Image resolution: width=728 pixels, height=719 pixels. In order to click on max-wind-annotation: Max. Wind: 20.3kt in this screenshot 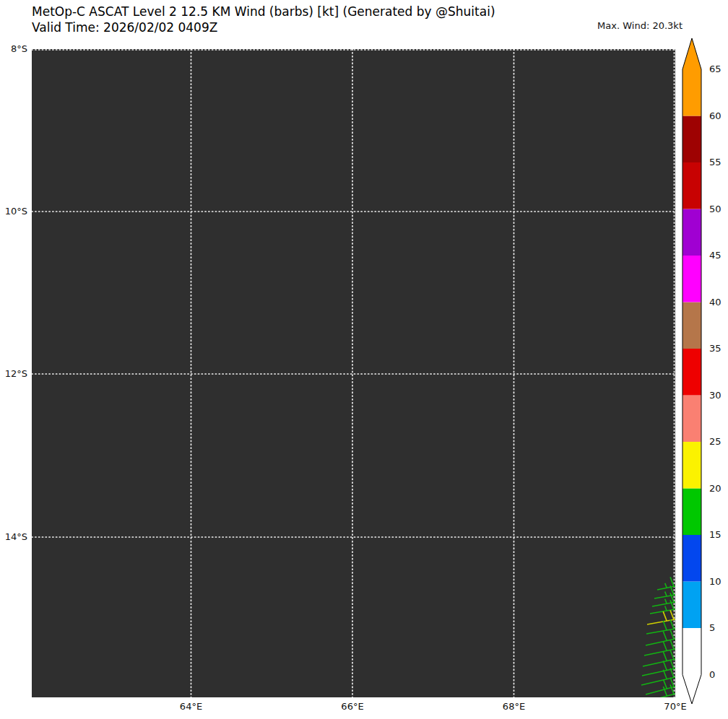, I will do `click(640, 26)`.